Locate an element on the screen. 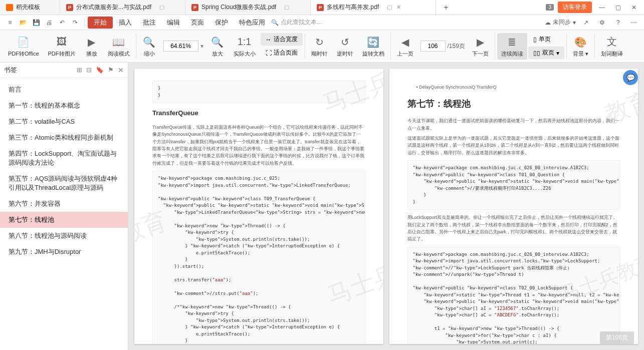 Image resolution: width=644 pixels, height=350 pixels. help-icon: ? is located at coordinates (618, 23).